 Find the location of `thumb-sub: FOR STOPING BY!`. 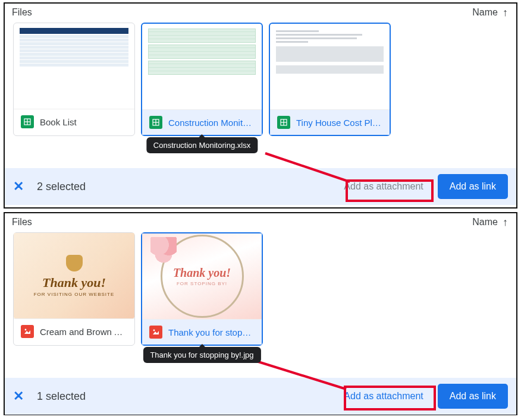

thumb-sub: FOR STOPING BY! is located at coordinates (202, 284).